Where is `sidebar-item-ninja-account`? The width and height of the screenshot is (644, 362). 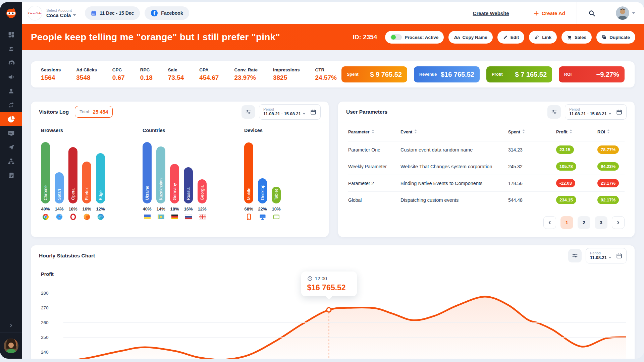 sidebar-item-ninja-account is located at coordinates (11, 49).